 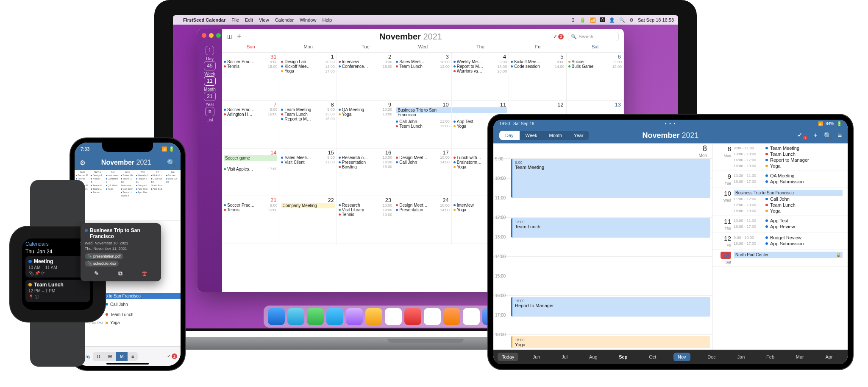 What do you see at coordinates (365, 220) in the screenshot?
I see `calendar-cell: 23Research10:00Visit Library14:00Tennis1…` at bounding box center [365, 220].